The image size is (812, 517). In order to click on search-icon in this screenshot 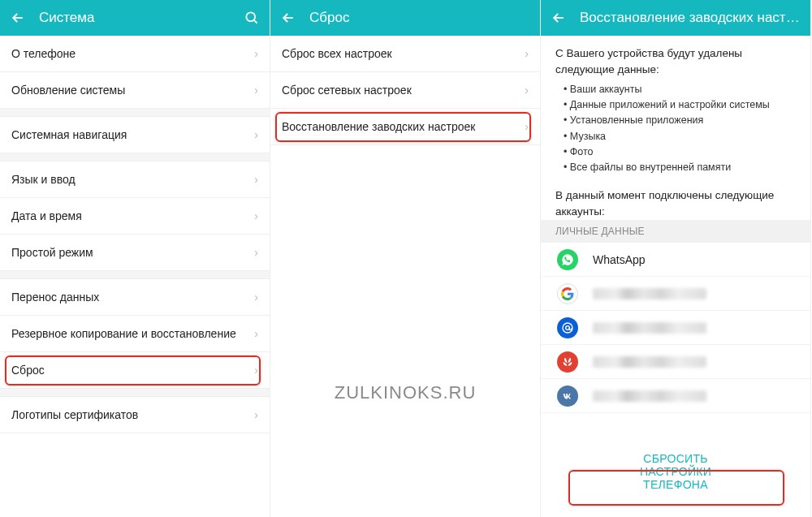, I will do `click(252, 18)`.